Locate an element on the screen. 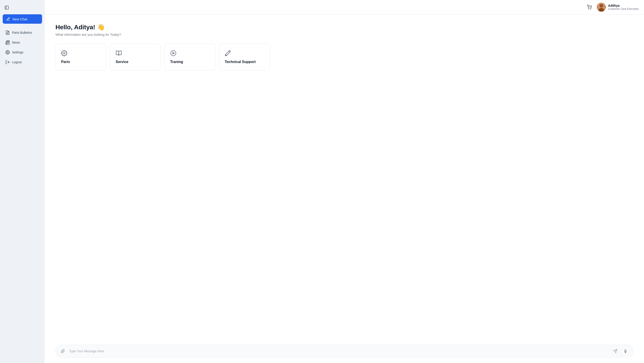 This screenshot has width=644, height=363. card-training: Traning is located at coordinates (190, 57).